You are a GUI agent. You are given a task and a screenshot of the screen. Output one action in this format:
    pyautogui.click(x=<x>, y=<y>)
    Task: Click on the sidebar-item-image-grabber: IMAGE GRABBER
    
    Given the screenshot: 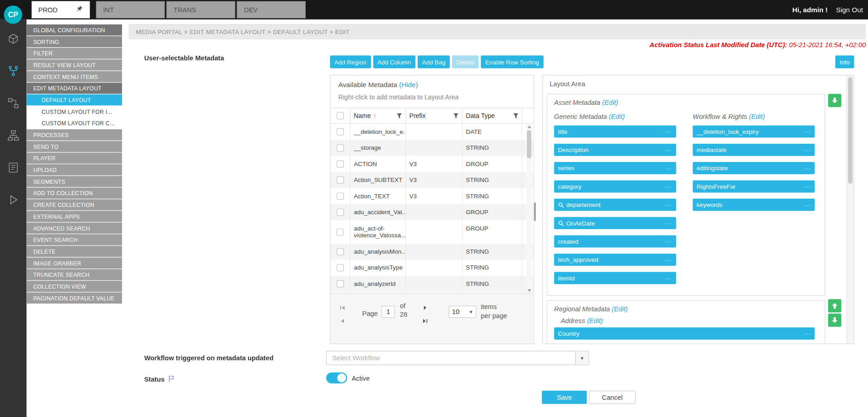 What is the action you would take?
    pyautogui.click(x=74, y=263)
    